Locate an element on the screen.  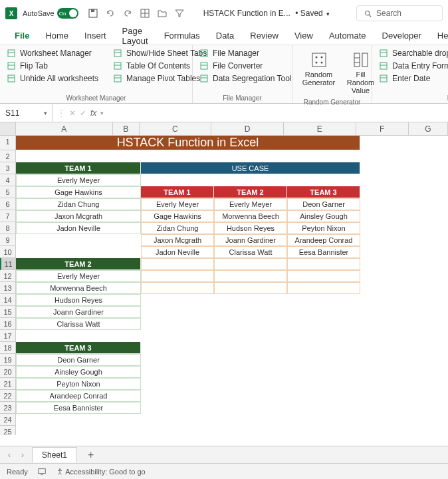
row-header-8: 8 is located at coordinates (8, 228).